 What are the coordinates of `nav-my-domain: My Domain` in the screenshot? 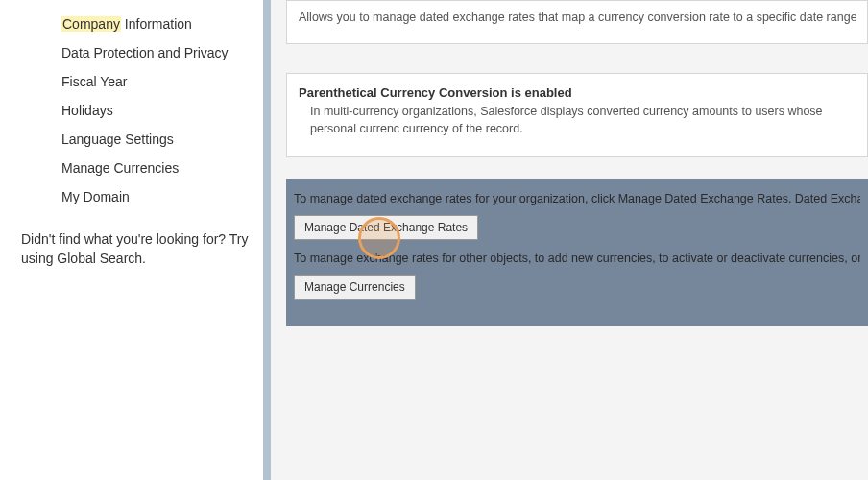 It's located at (141, 197).